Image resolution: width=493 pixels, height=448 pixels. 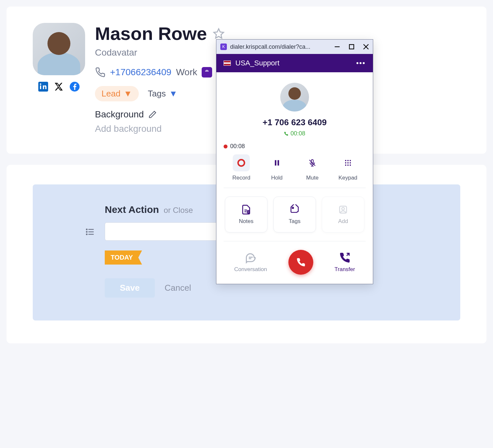 I want to click on contact-name: Mason Rowe, so click(x=151, y=33).